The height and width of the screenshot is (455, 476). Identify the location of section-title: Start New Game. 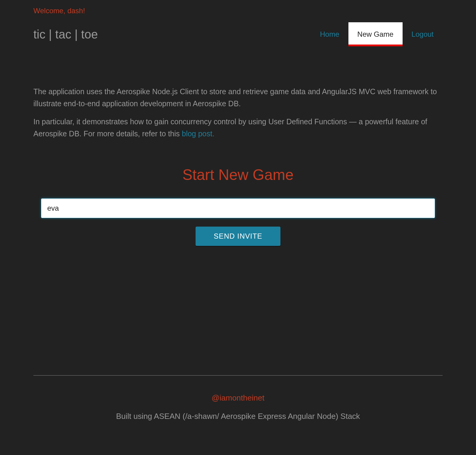
(238, 175).